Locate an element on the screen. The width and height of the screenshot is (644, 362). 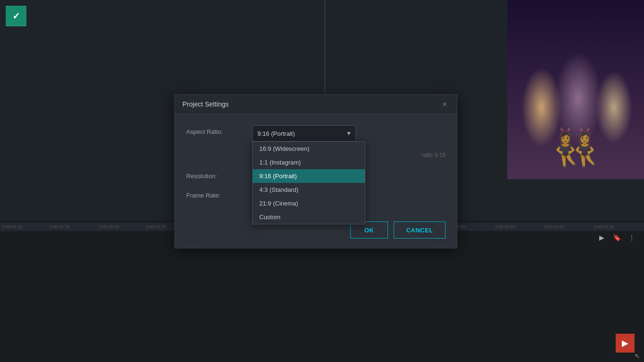
option-instagram: 1:1 (Instagram) is located at coordinates (309, 162).